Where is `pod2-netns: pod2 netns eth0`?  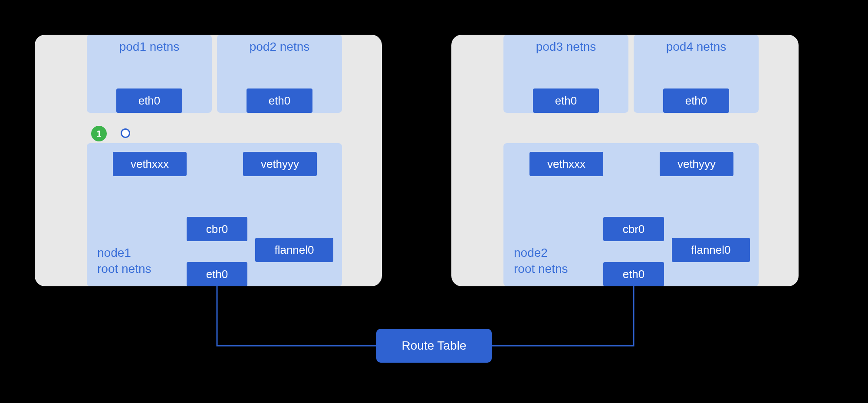 pod2-netns: pod2 netns eth0 is located at coordinates (279, 74).